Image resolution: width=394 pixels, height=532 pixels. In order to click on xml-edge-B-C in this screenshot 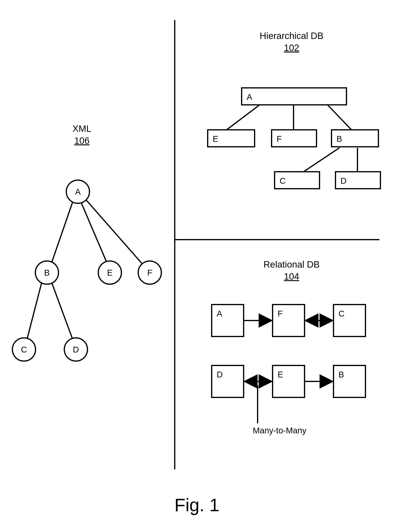, I will do `click(34, 310)`.